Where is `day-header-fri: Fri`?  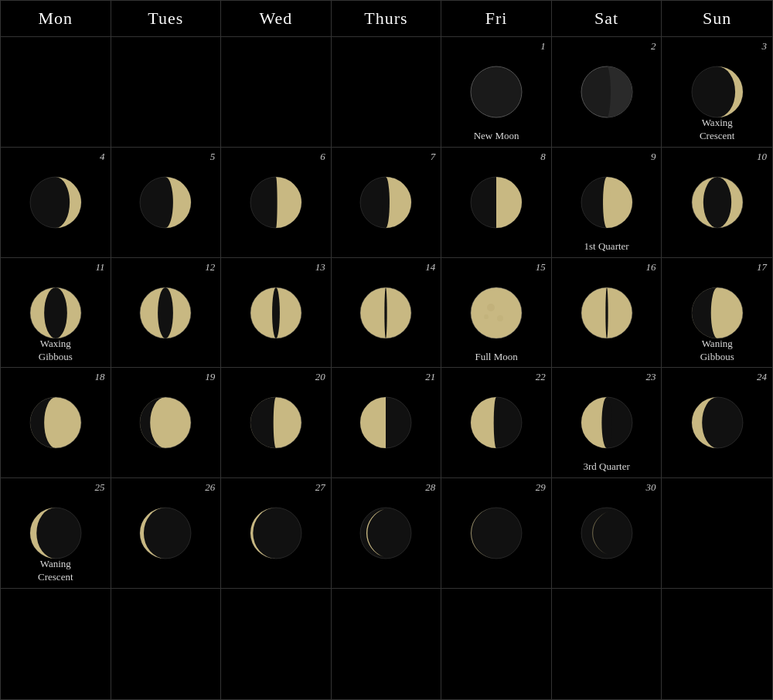
day-header-fri: Fri is located at coordinates (496, 19).